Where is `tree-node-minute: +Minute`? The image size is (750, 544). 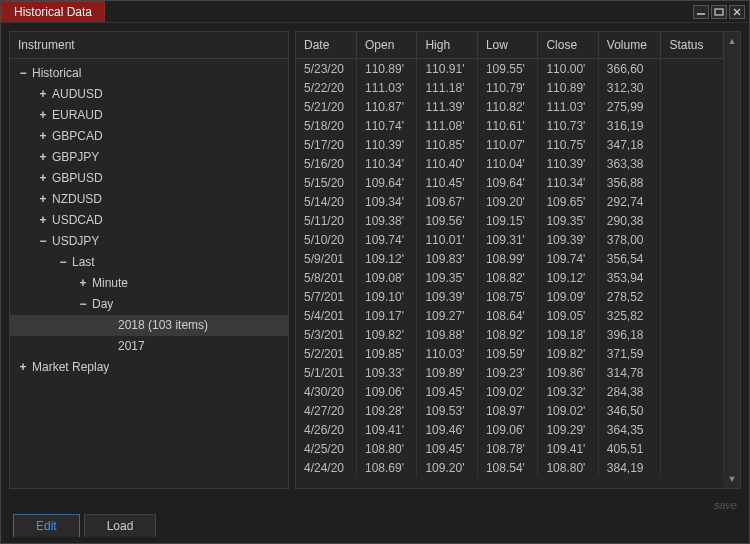 tree-node-minute: +Minute is located at coordinates (149, 284).